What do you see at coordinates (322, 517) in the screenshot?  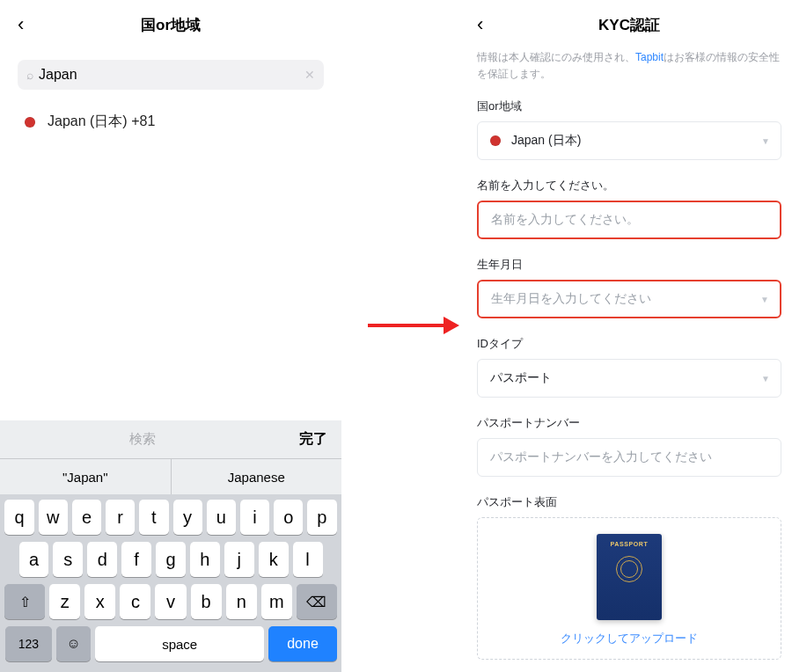 I see `key-p: p` at bounding box center [322, 517].